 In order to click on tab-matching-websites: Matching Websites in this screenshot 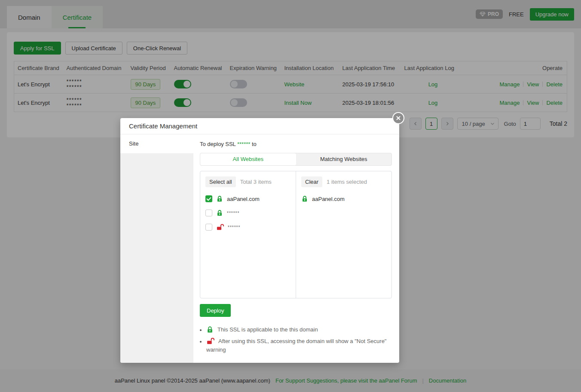, I will do `click(344, 159)`.